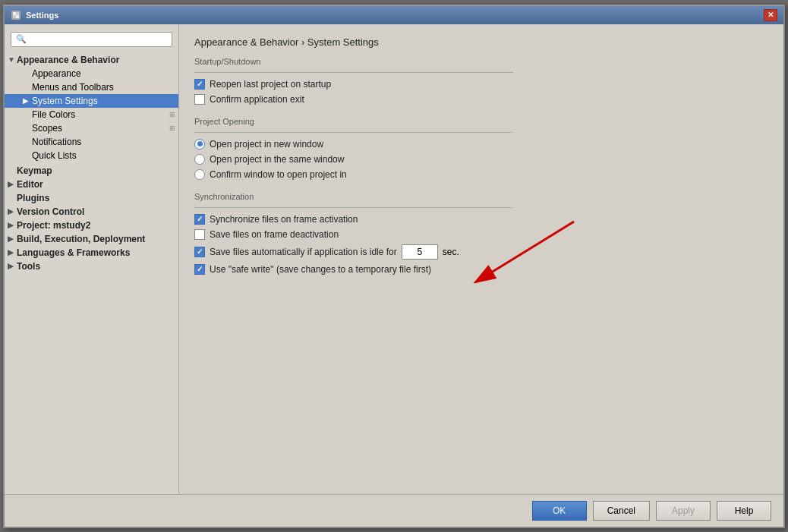 The image size is (788, 532). Describe the element at coordinates (91, 156) in the screenshot. I see `sidebar-item-quick-lists: Quick Lists` at that location.